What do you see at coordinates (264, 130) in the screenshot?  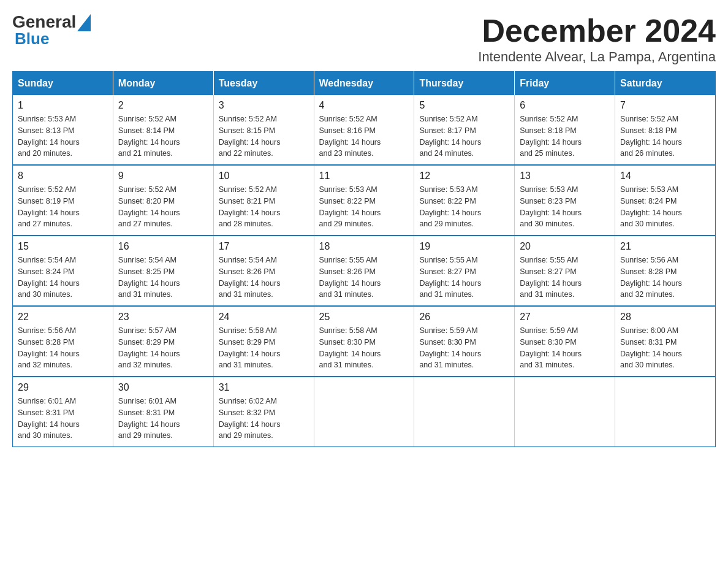 I see `calendar-cell: 3 Sunrise: 5:52 AM Sunset: 8:15 PM Dayli…` at bounding box center [264, 130].